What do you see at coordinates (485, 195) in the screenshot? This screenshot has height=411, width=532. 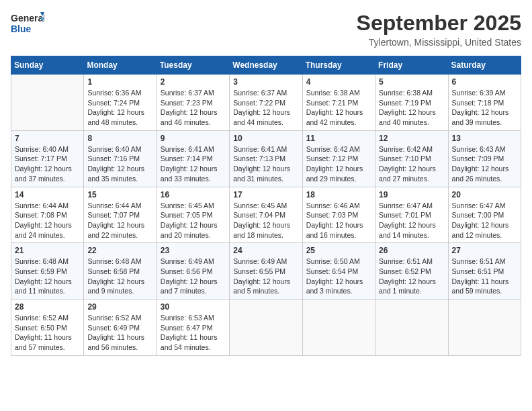 I see `day-number: 20` at bounding box center [485, 195].